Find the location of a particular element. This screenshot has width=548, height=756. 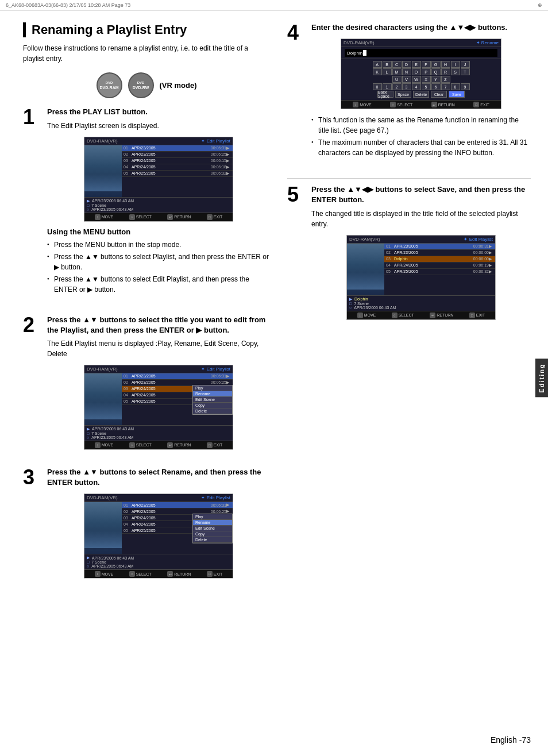

key-b: B is located at coordinates (387, 64).